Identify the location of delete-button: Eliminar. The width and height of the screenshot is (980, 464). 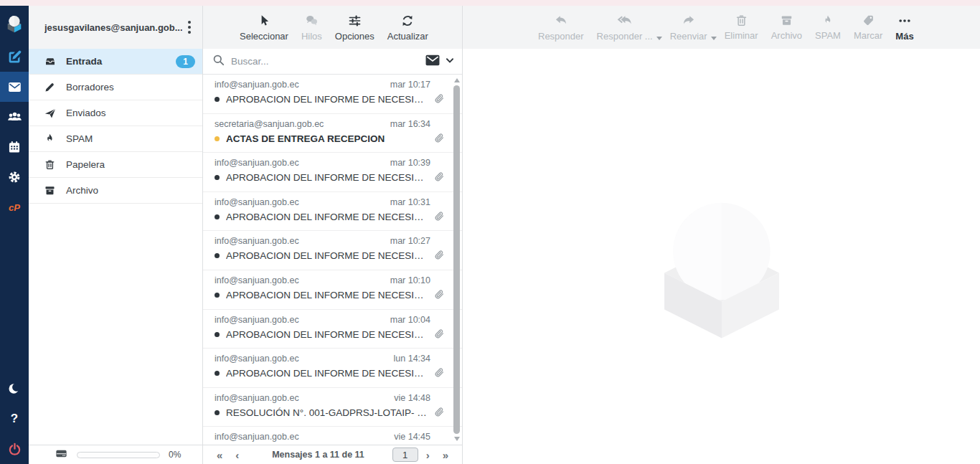
(742, 27).